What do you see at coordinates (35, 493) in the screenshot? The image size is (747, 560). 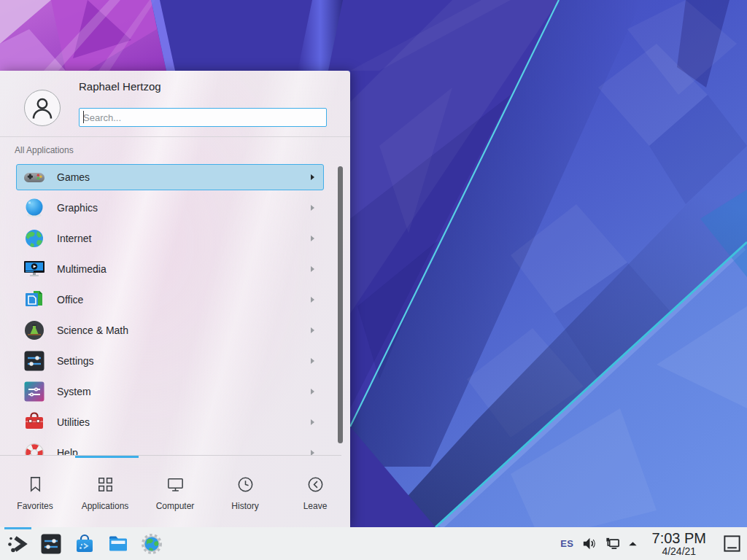 I see `tab-favorites: Favorites` at bounding box center [35, 493].